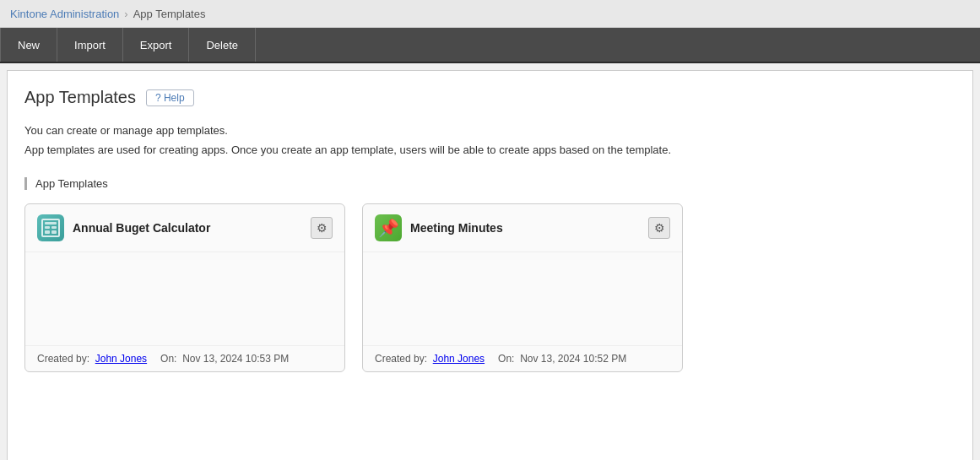  I want to click on section-label: App Templates, so click(72, 184).